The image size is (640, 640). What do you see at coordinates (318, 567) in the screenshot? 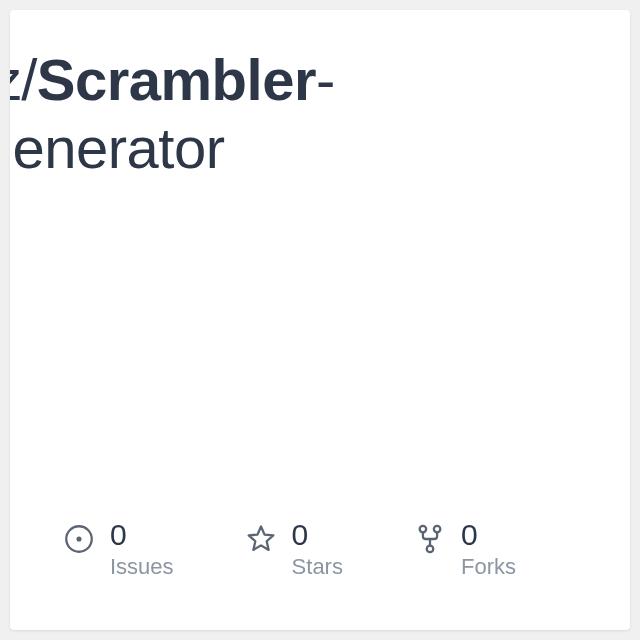
I see `stars-label: Stars` at bounding box center [318, 567].